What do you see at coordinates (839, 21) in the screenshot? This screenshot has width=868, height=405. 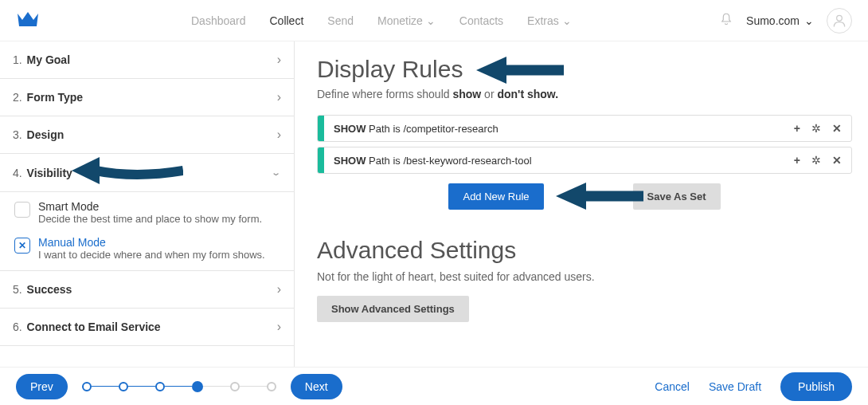 I see `avatar` at bounding box center [839, 21].